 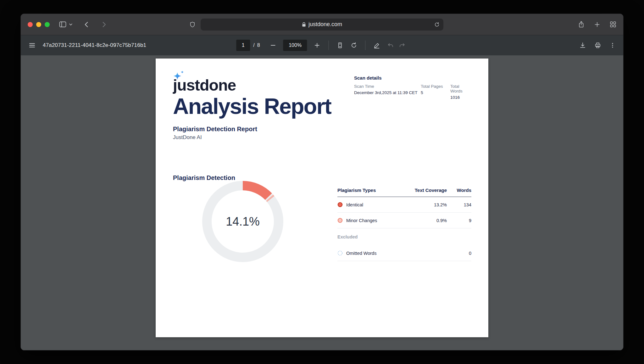 I want to click on scan-time-label: Scan Time, so click(x=387, y=86).